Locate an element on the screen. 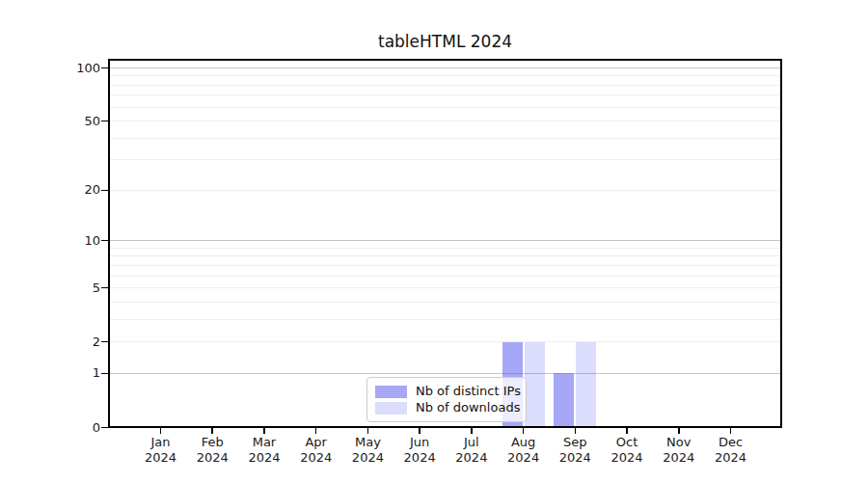 This screenshot has height=482, width=868. bar-distinct-ips is located at coordinates (563, 399).